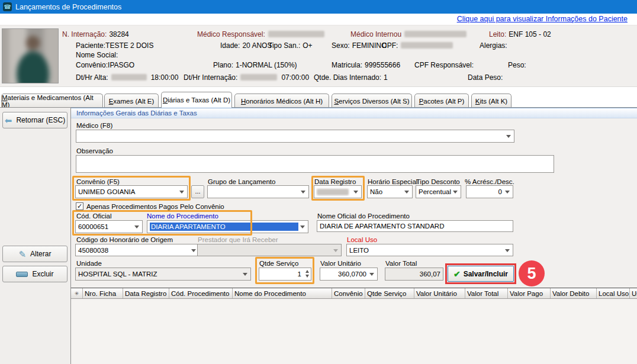 The height and width of the screenshot is (364, 637). What do you see at coordinates (341, 46) in the screenshot?
I see `sexo-label: Sexo:` at bounding box center [341, 46].